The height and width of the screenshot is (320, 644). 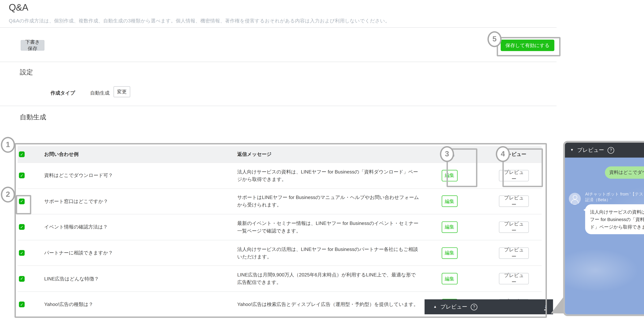 I want to click on creation-type-value: 自動生成, so click(x=100, y=93).